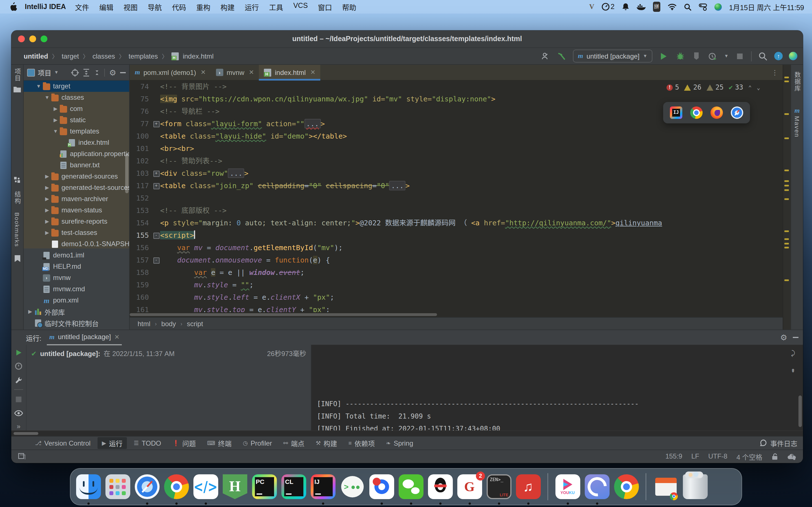 Image resolution: width=812 pixels, height=507 pixels. I want to click on tool-window-button-branch: ⎇Version Control, so click(63, 443).